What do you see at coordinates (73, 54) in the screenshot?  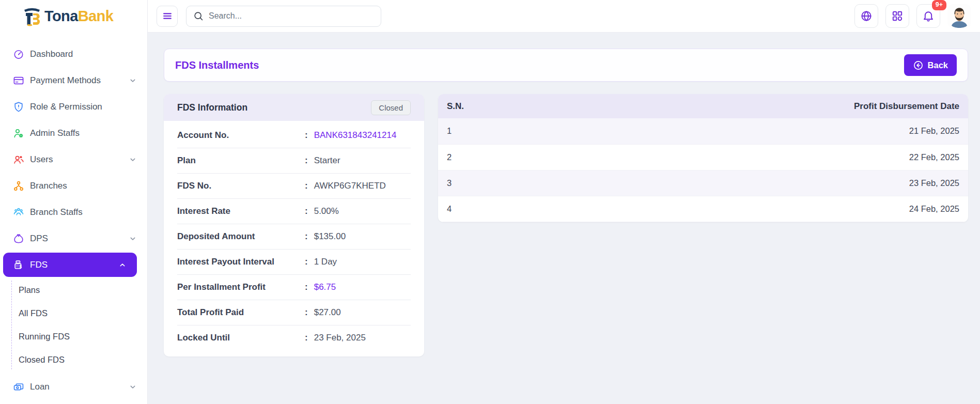 I see `sidebar-item-dashboard: Dashboard` at bounding box center [73, 54].